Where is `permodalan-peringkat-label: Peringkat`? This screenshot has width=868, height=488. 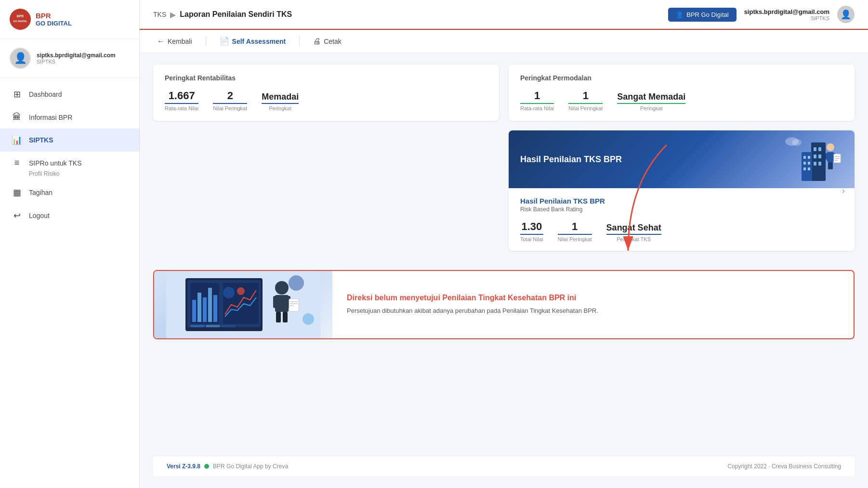 permodalan-peringkat-label: Peringkat is located at coordinates (651, 107).